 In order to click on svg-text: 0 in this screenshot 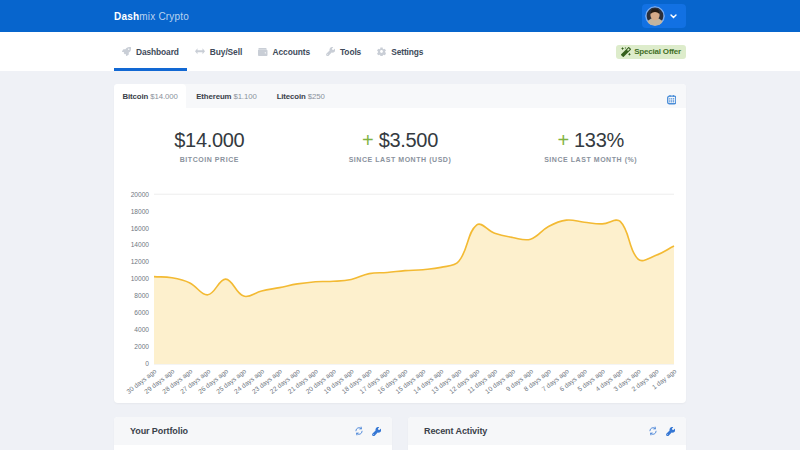, I will do `click(147, 364)`.